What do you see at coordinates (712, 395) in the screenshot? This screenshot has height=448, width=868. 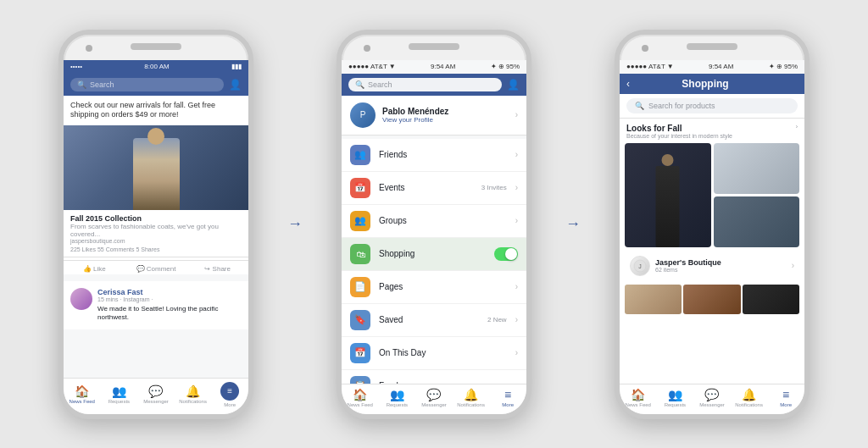 I see `messenger-icon: 💬` at bounding box center [712, 395].